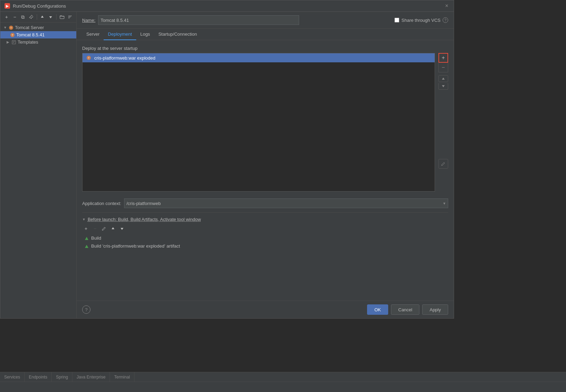 The image size is (566, 392). I want to click on left-panel: + − ⧉, so click(38, 165).